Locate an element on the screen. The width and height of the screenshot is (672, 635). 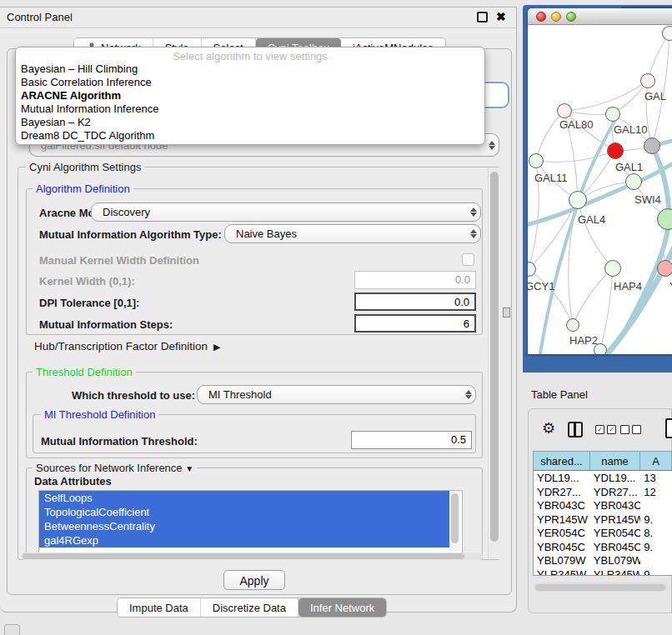
table-row: YLR345WYLR345W9. is located at coordinates (603, 572).